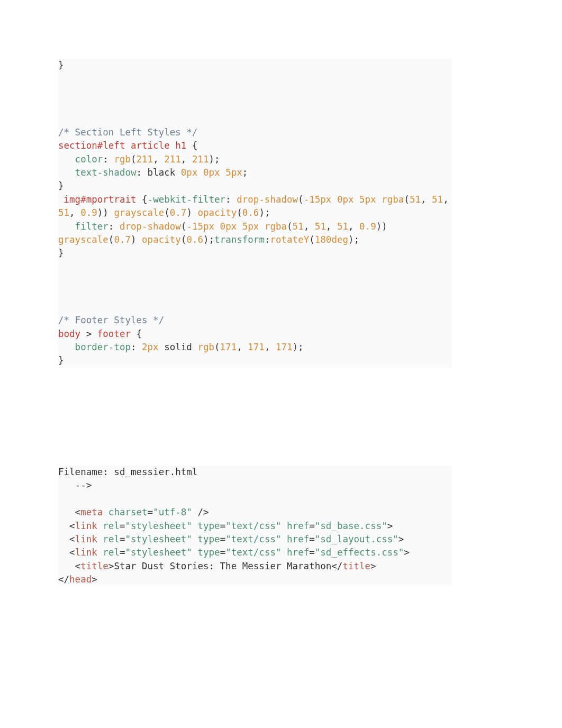 Image resolution: width=562 pixels, height=728 pixels. Describe the element at coordinates (101, 199) in the screenshot. I see `css-selector: img#mportrait` at that location.